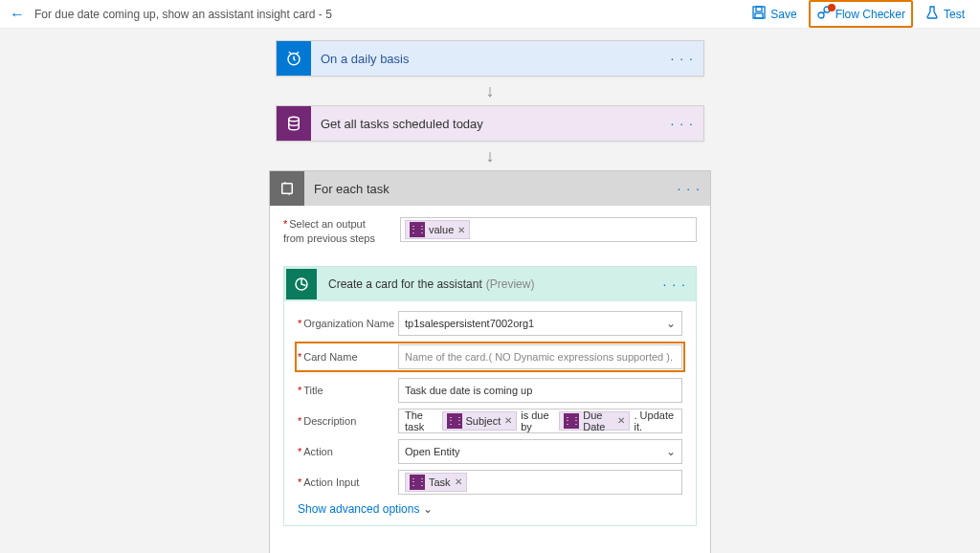 Image resolution: width=980 pixels, height=553 pixels. What do you see at coordinates (540, 452) in the screenshot?
I see `action-dropdown: Open Entity ⌄` at bounding box center [540, 452].